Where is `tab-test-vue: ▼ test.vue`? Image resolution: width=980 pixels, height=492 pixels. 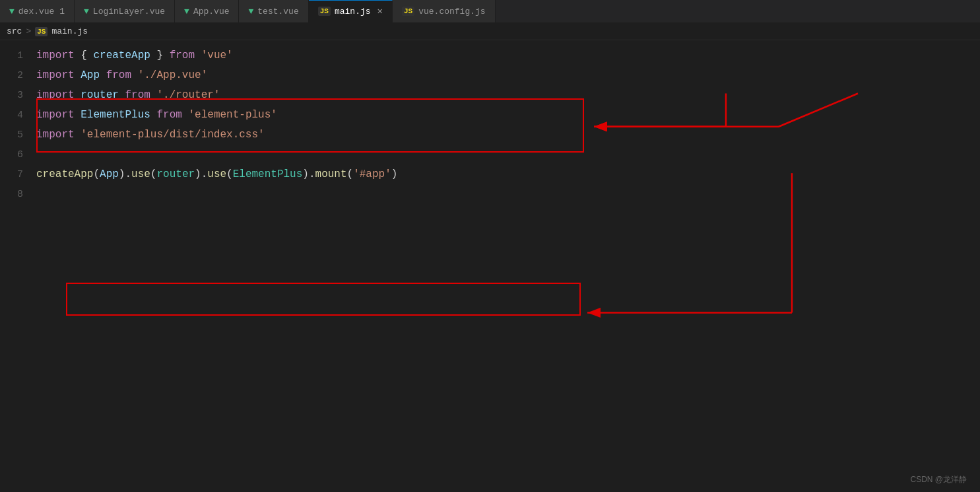
tab-test-vue: ▼ test.vue is located at coordinates (273, 11).